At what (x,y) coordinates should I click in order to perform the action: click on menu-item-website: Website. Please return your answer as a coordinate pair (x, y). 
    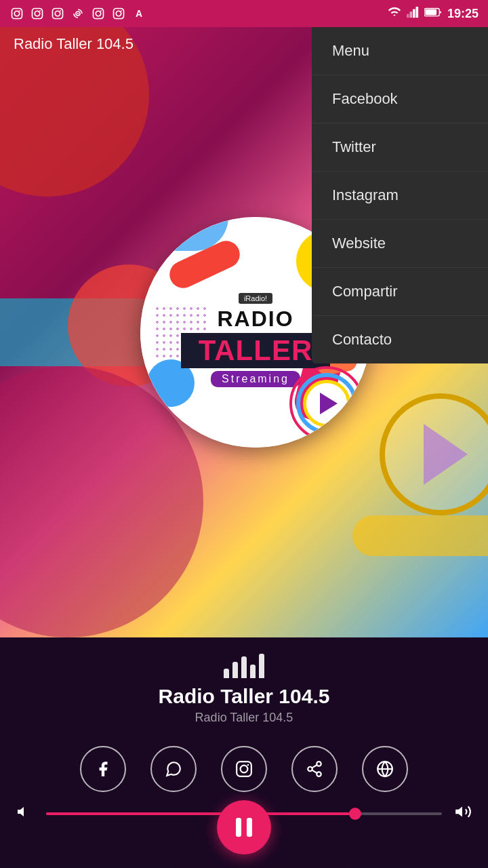
    Looking at the image, I should click on (400, 244).